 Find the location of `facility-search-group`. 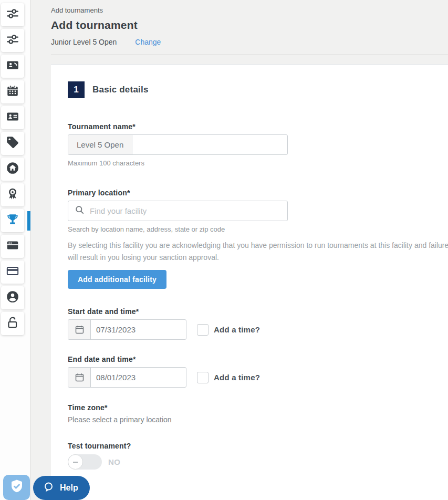

facility-search-group is located at coordinates (178, 211).